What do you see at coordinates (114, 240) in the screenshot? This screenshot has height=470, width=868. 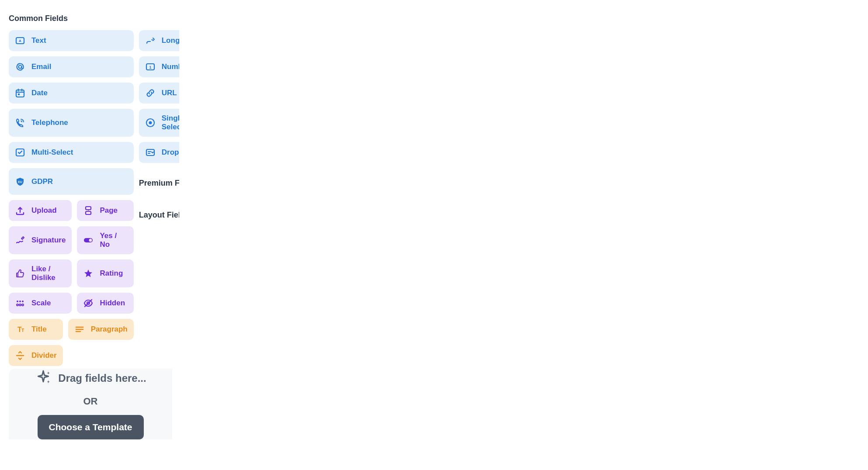 I see `field-label: Yes / No` at bounding box center [114, 240].